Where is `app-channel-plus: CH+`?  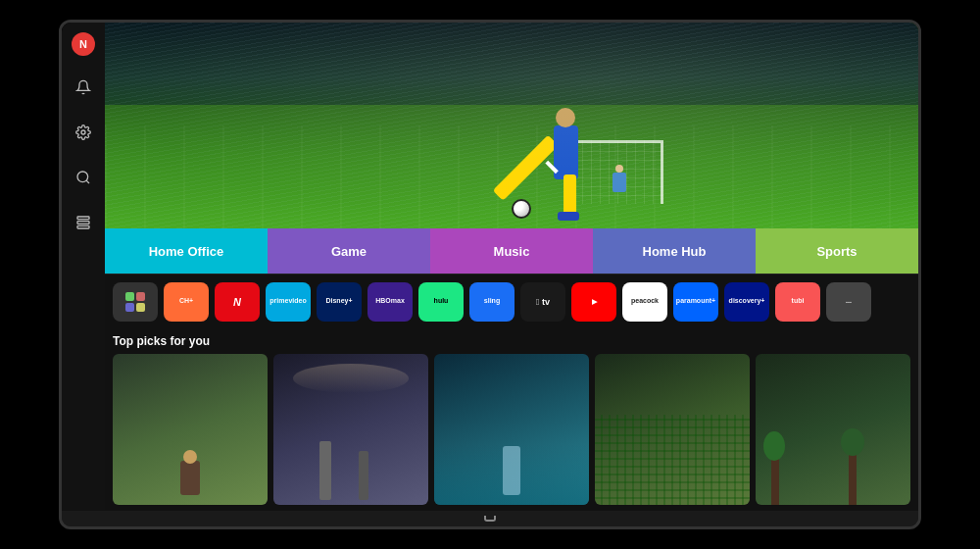
app-channel-plus: CH+ is located at coordinates (186, 302).